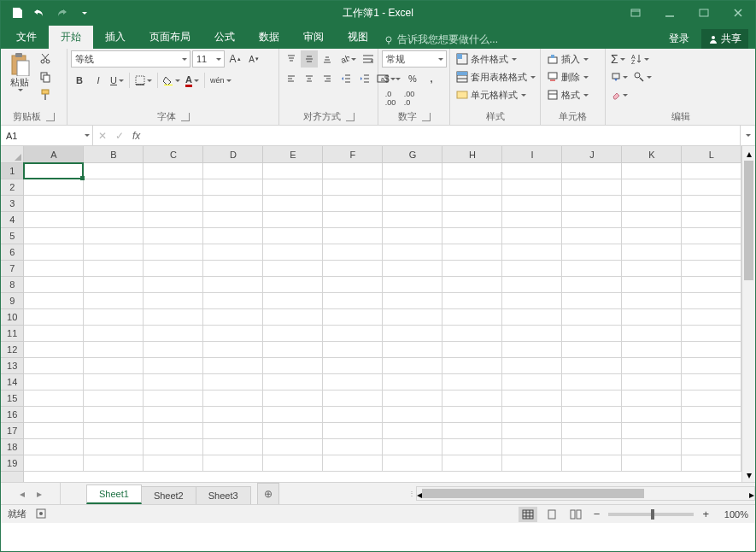  I want to click on zoom-slider, so click(651, 514).